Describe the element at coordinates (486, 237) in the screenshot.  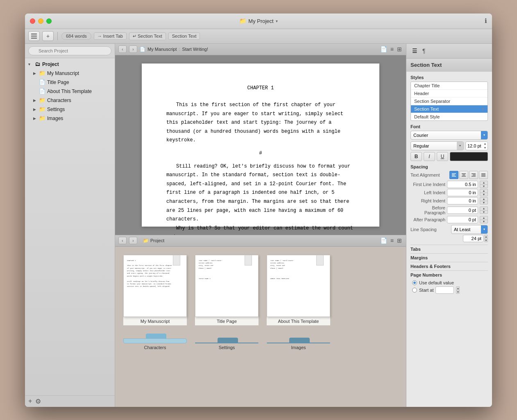
I see `line-spacing-pt-up: ▲` at that location.